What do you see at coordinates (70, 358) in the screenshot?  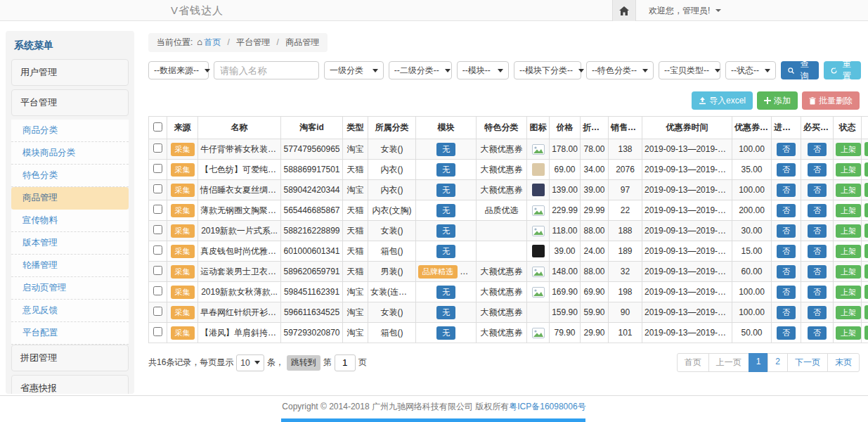 I see `sidebar-group-拼团管理: 拼团管理` at bounding box center [70, 358].